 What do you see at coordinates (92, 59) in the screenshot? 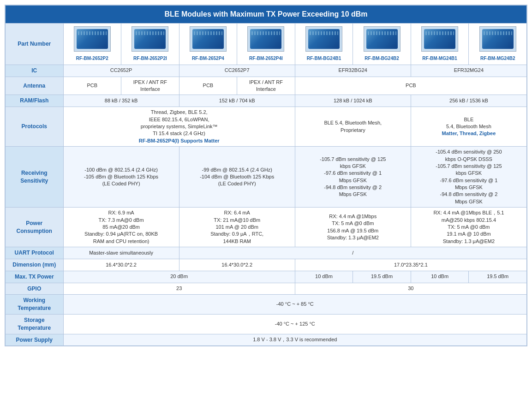
I see `part-label-1: RF-BM-2652P2` at bounding box center [92, 59].